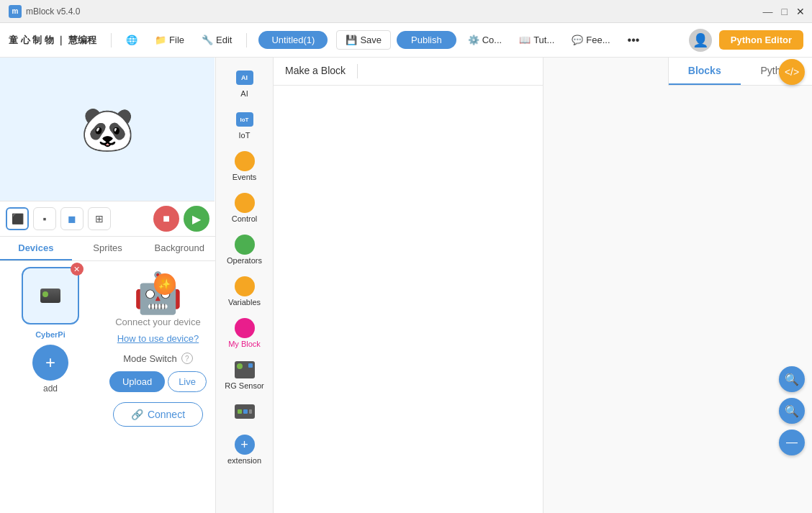 This screenshot has width=812, height=513. What do you see at coordinates (426, 40) in the screenshot?
I see `publish-button: Publish` at bounding box center [426, 40].